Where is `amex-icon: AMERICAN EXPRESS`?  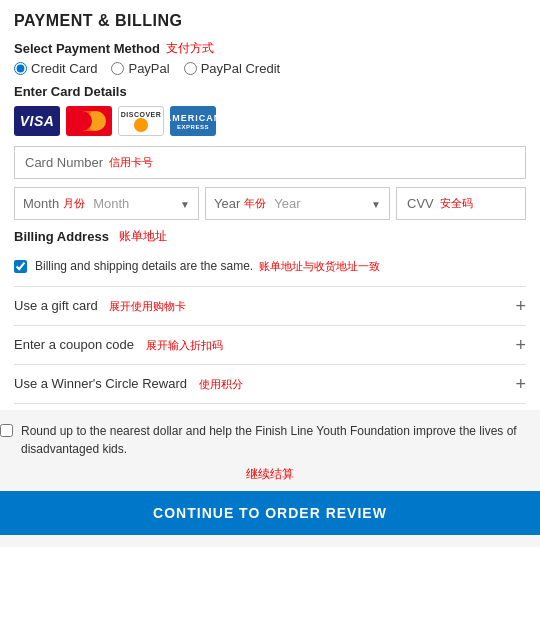 amex-icon: AMERICAN EXPRESS is located at coordinates (193, 121).